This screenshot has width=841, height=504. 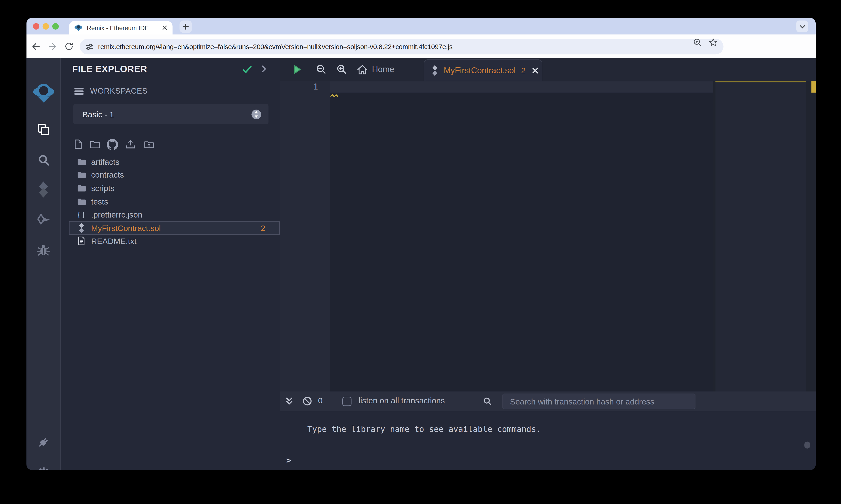 What do you see at coordinates (81, 241) in the screenshot?
I see `text-icon` at bounding box center [81, 241].